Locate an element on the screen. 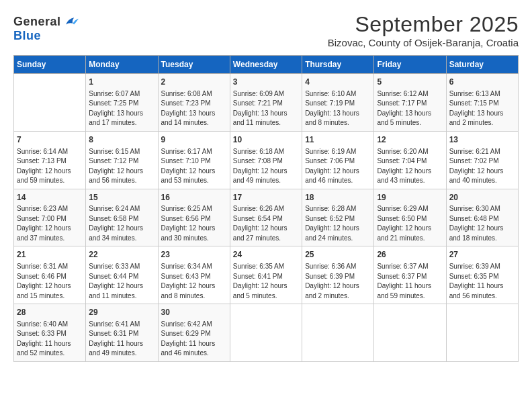 This screenshot has height=411, width=532. day-number: 6 is located at coordinates (482, 82).